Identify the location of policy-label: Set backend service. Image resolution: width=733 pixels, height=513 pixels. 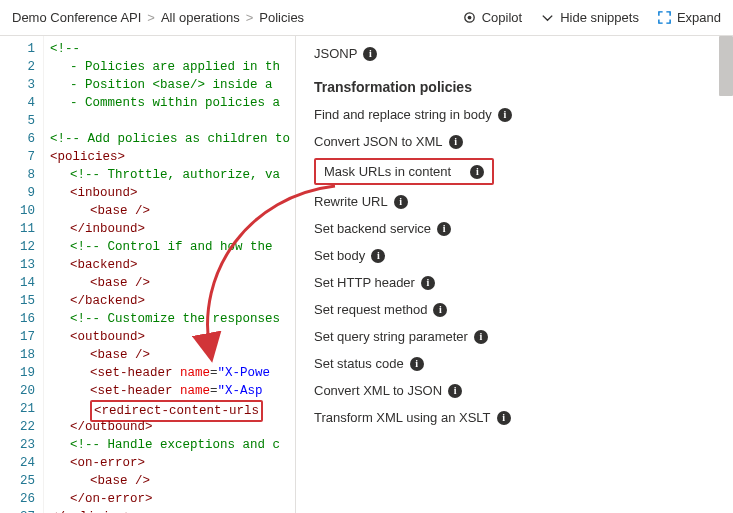
(372, 228).